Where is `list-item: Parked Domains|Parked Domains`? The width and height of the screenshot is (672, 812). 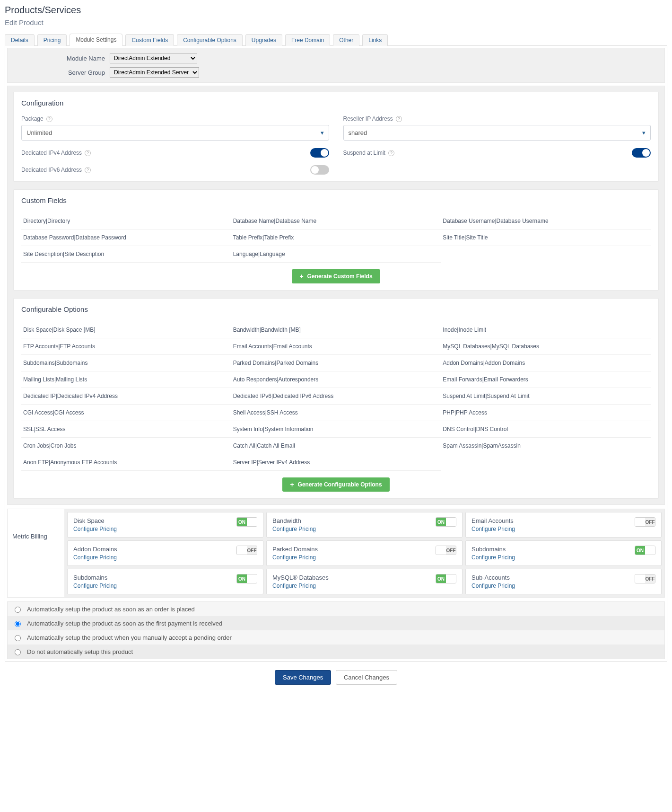 list-item: Parked Domains|Parked Domains is located at coordinates (336, 363).